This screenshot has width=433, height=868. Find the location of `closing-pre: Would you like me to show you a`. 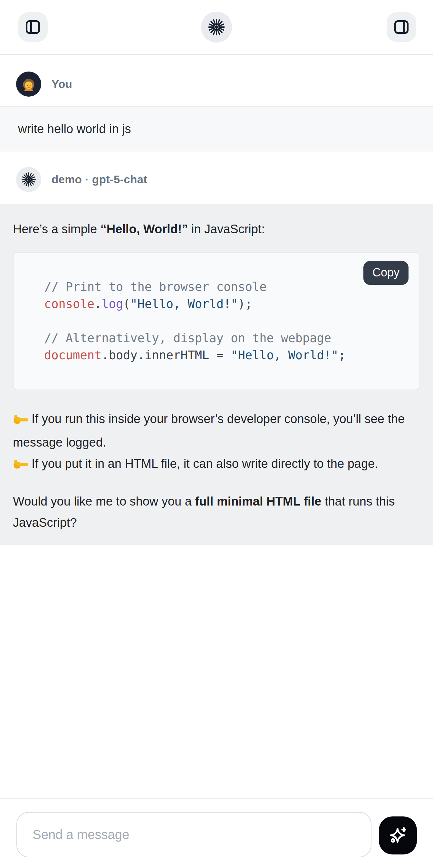

closing-pre: Would you like me to show you a is located at coordinates (104, 501).